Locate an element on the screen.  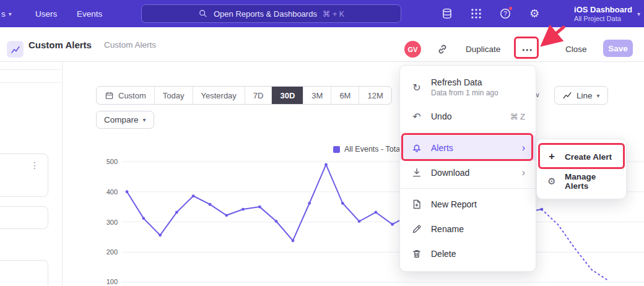
menu-item-sublabel: Data from 1 min ago is located at coordinates (464, 93).